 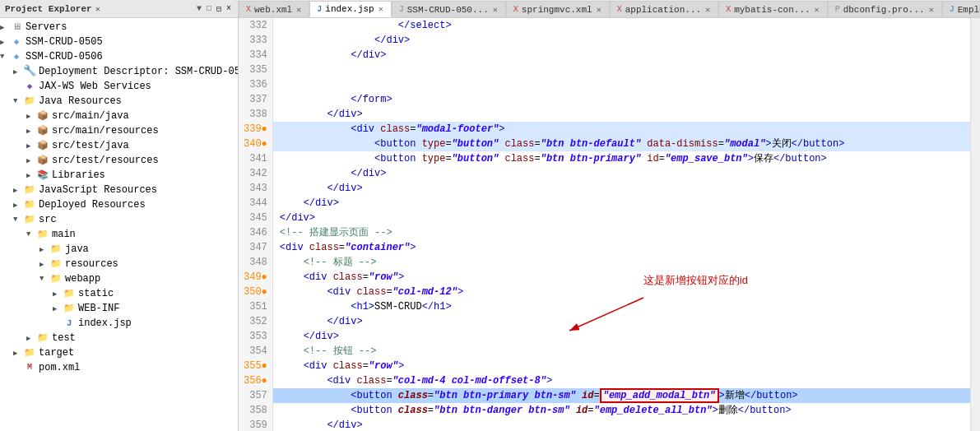 What do you see at coordinates (309, 203) in the screenshot?
I see `code-text-344: </div>` at bounding box center [309, 203].